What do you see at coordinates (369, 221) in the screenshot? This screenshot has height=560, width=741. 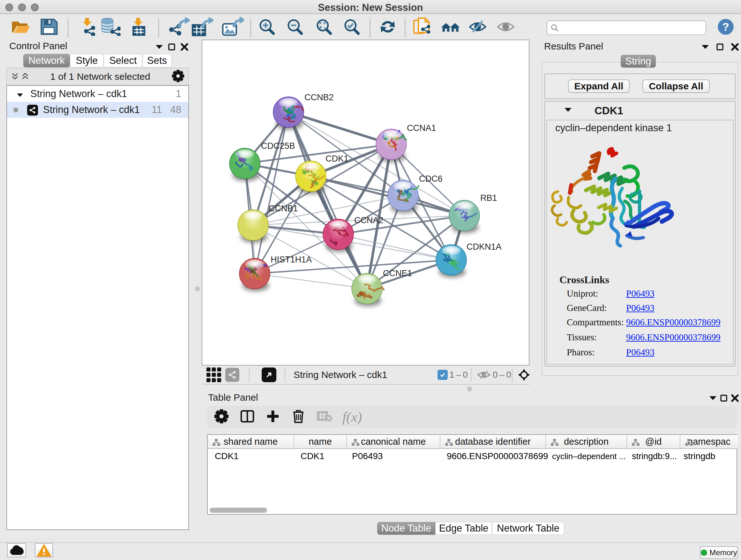 I see `svg-text: CCNA2` at bounding box center [369, 221].